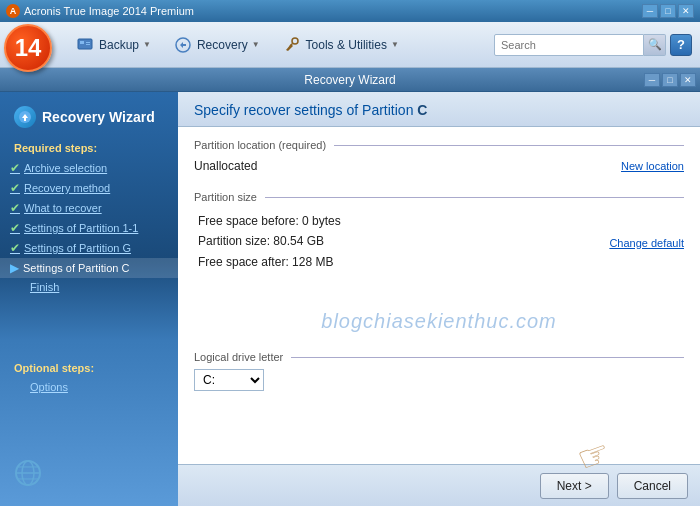 This screenshot has height=506, width=700. What do you see at coordinates (652, 80) in the screenshot?
I see `wizard-minimize-button: ─` at bounding box center [652, 80].